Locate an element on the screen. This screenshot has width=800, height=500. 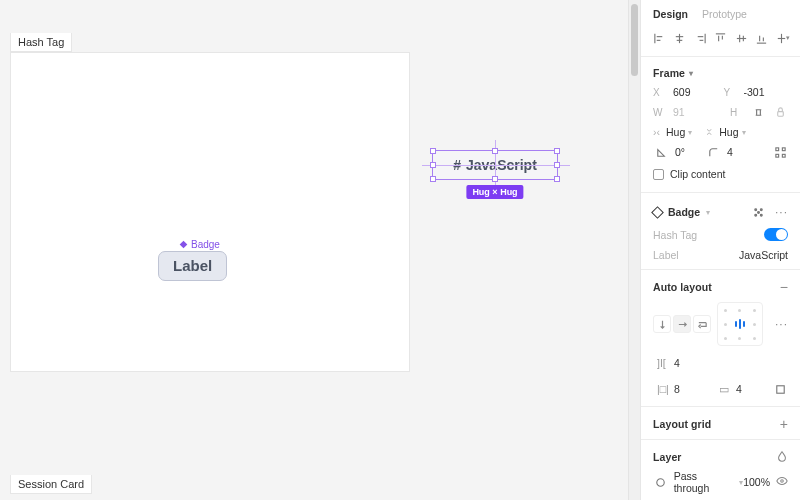
tab-design: Design is located at coordinates (670, 14).